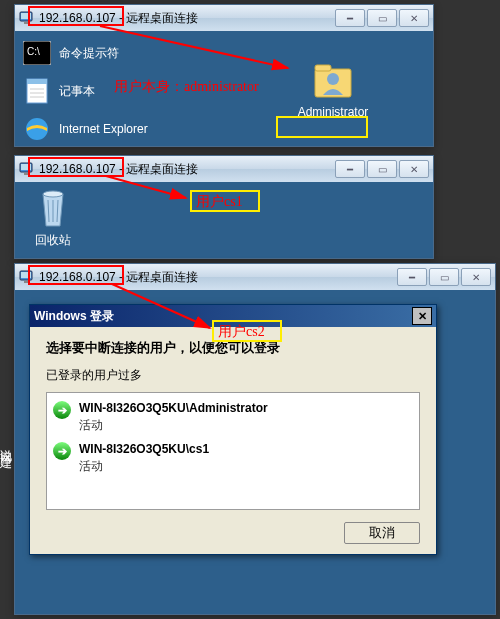 This screenshot has width=500, height=619. I want to click on dialog-instruction: 选择要中断连接的用户，以便您可以登录, so click(233, 348).